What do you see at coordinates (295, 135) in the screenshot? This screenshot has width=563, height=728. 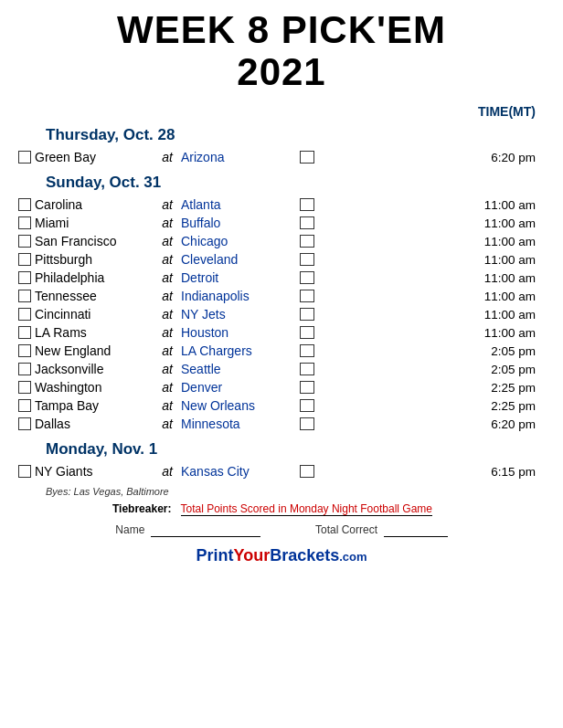 I see `section-header-0: Thursday, Oct. 28` at bounding box center [295, 135].